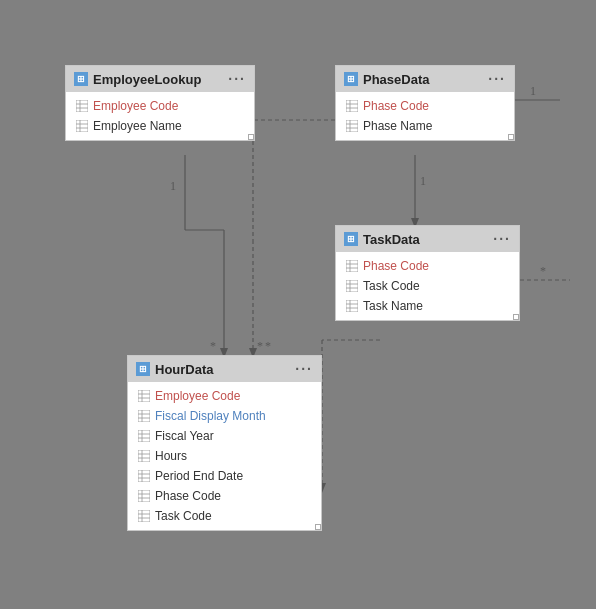 Image resolution: width=596 pixels, height=609 pixels. I want to click on period-end-date-field: Period End Date, so click(199, 476).